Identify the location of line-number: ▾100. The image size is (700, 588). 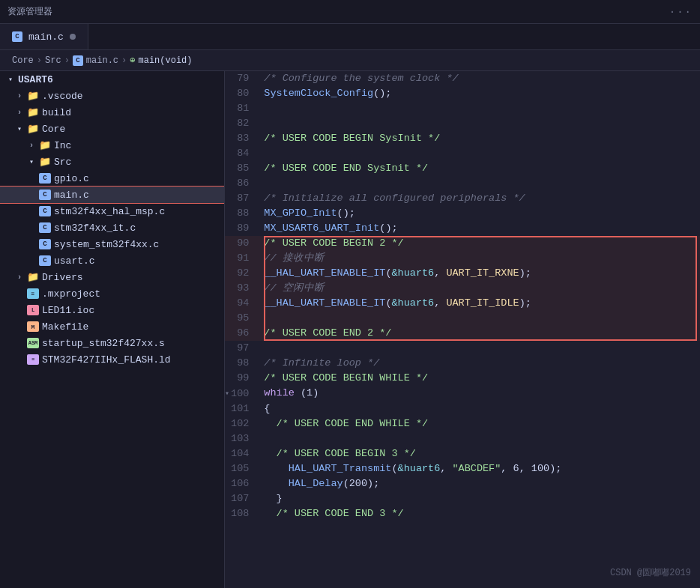
(243, 394).